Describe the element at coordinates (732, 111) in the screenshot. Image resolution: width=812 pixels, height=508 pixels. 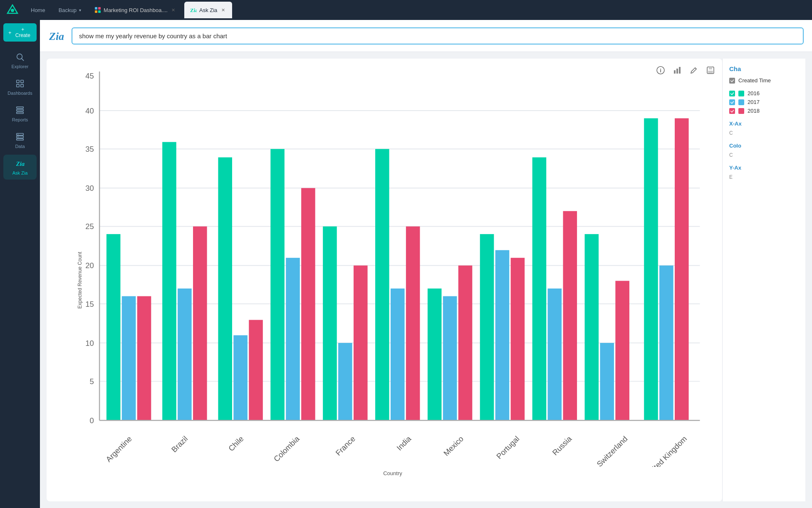
I see `check-icon-2018` at that location.